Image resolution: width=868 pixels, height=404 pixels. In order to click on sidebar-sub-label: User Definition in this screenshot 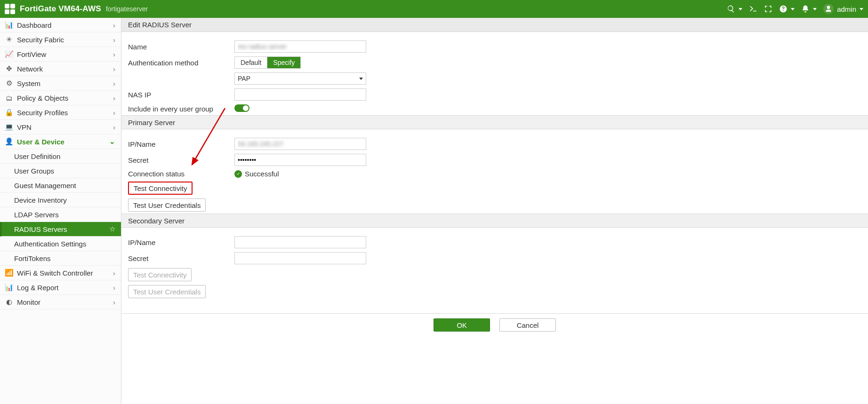, I will do `click(37, 156)`.